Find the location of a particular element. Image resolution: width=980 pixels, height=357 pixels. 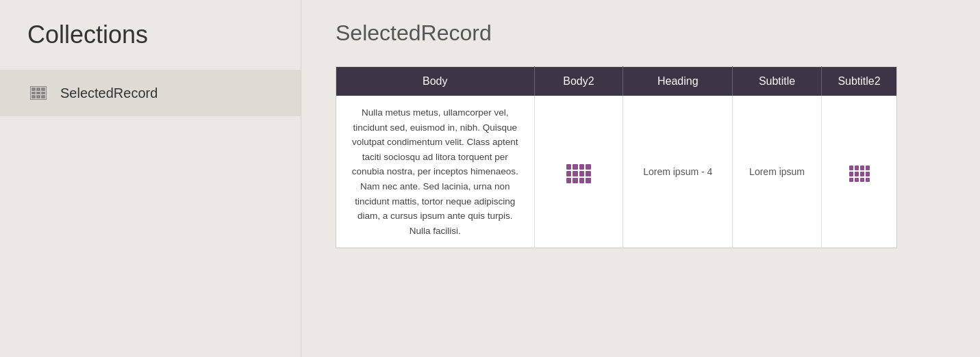

sidebar-item-label: SelectedRecord is located at coordinates (109, 93).